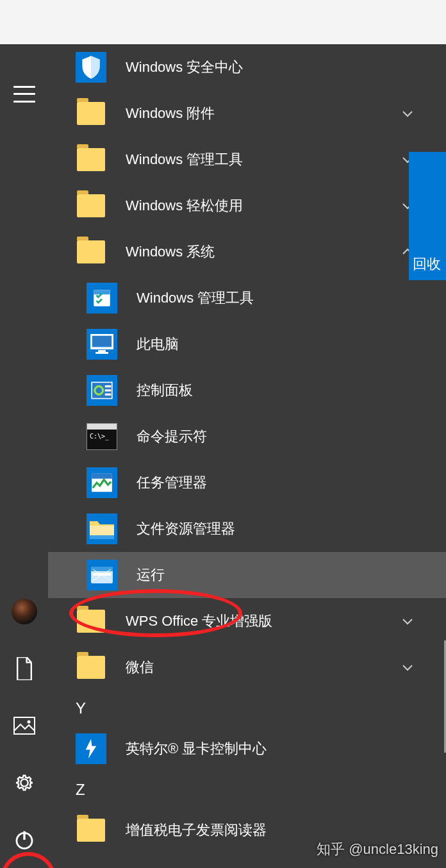  I want to click on app-item: Windows 系统, so click(247, 252).